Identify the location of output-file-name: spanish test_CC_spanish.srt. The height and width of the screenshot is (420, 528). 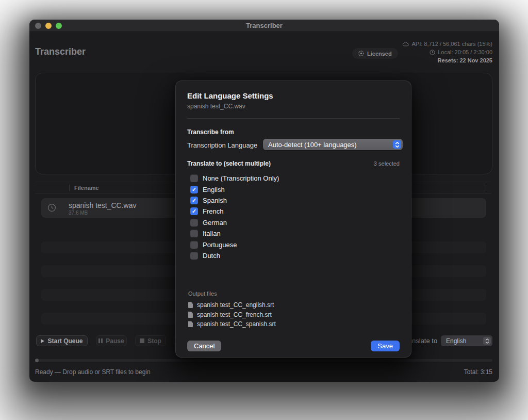
(236, 324).